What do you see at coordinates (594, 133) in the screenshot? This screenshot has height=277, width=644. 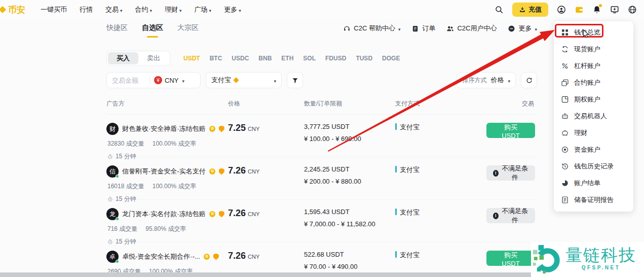 I see `wallet-menu-item-earn: 理财` at bounding box center [594, 133].